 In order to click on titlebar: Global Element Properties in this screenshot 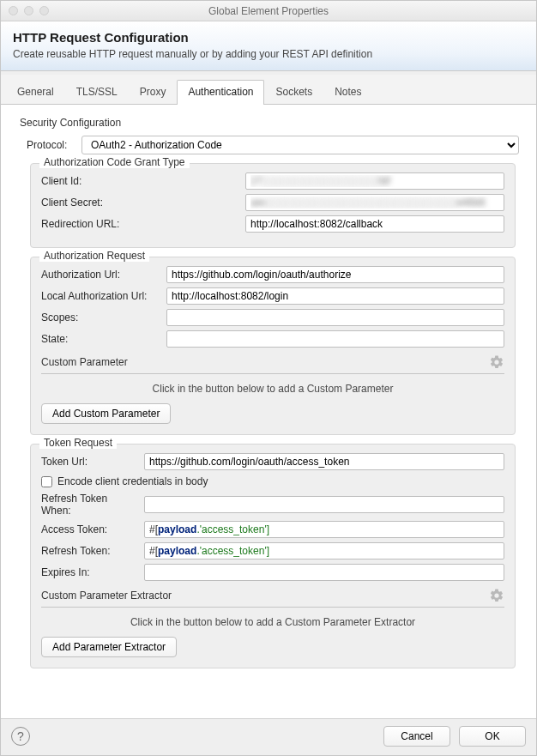, I will do `click(268, 11)`.